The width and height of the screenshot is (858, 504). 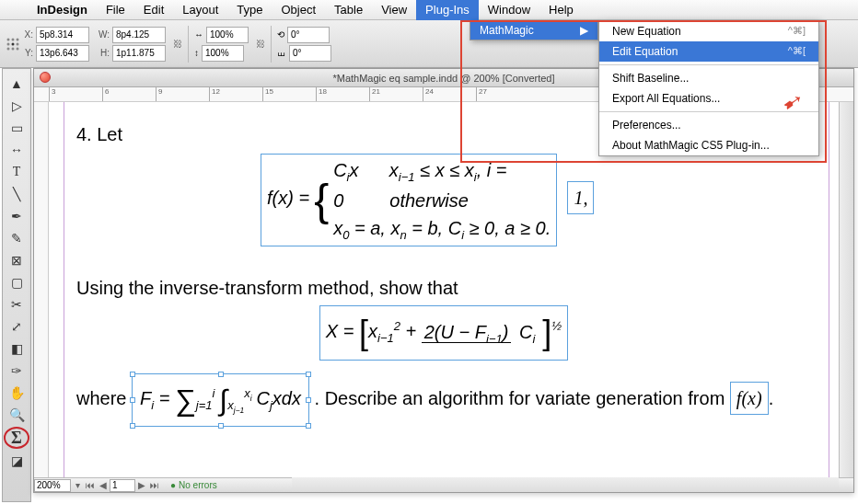 I want to click on menu-layout: Layout, so click(x=201, y=10).